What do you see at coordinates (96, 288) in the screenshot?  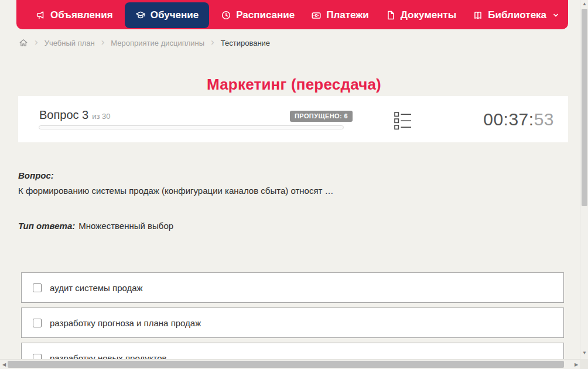 I see `answer-option-label: аудит системы продаж` at bounding box center [96, 288].